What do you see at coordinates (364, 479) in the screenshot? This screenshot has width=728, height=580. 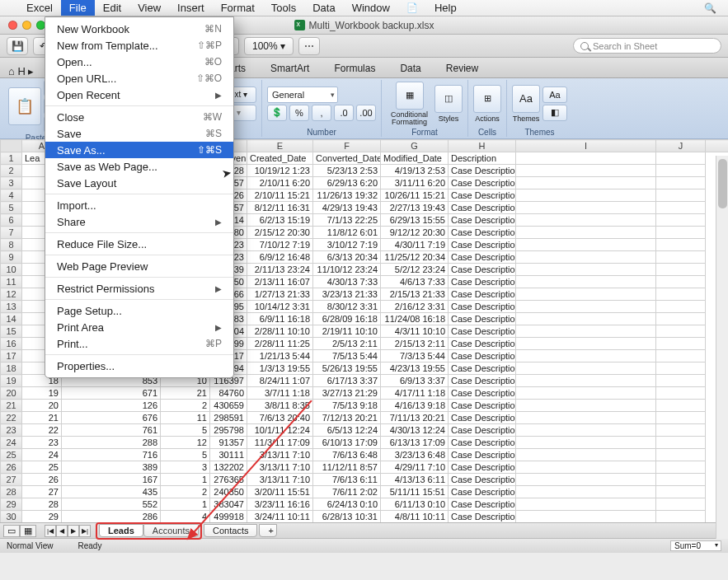 I see `table-row: 272616712763653/13/11 7:107/6/13 6:114/1…` at bounding box center [364, 479].